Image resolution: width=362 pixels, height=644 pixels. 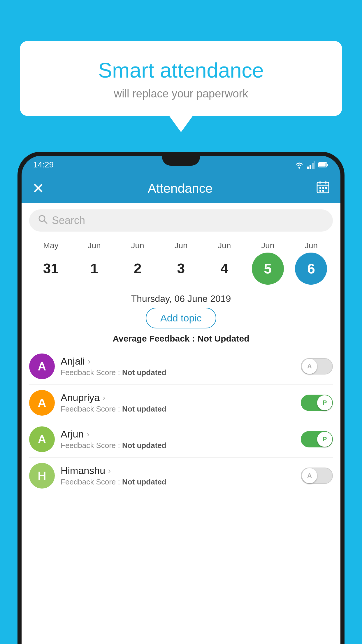 What do you see at coordinates (324, 165) in the screenshot?
I see `battery-icon` at bounding box center [324, 165].